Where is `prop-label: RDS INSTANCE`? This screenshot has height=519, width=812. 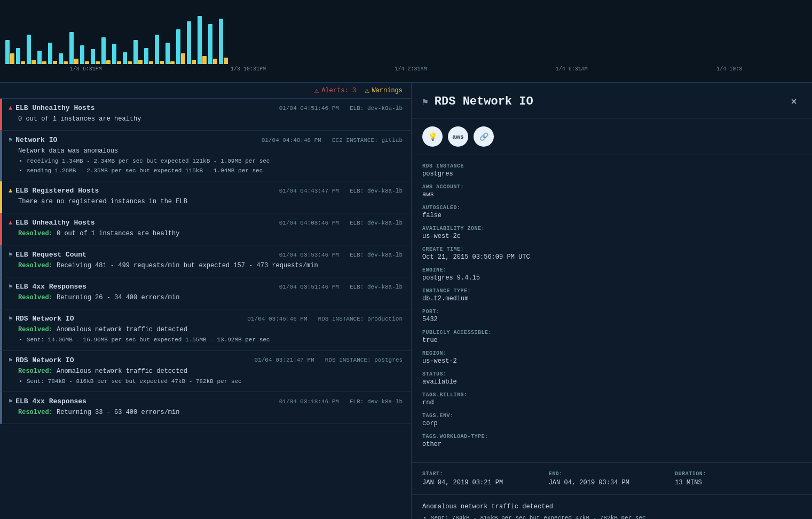 prop-label: RDS INSTANCE is located at coordinates (612, 166).